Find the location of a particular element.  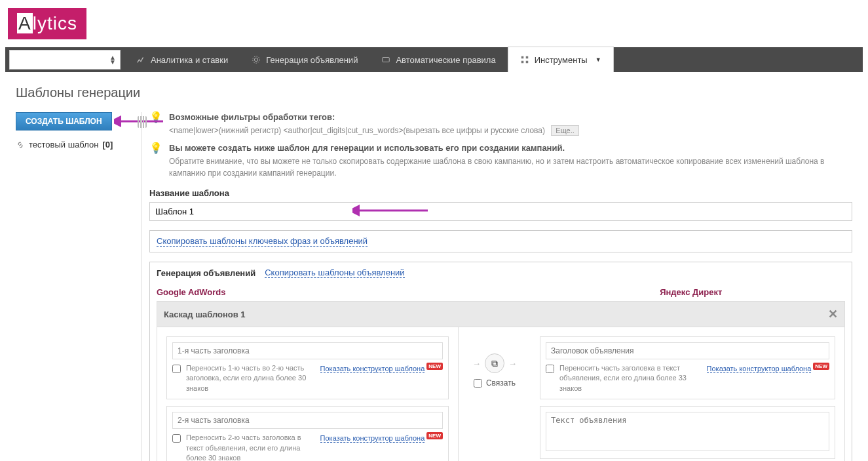

yandex-h-wrap-checkbox is located at coordinates (550, 369).